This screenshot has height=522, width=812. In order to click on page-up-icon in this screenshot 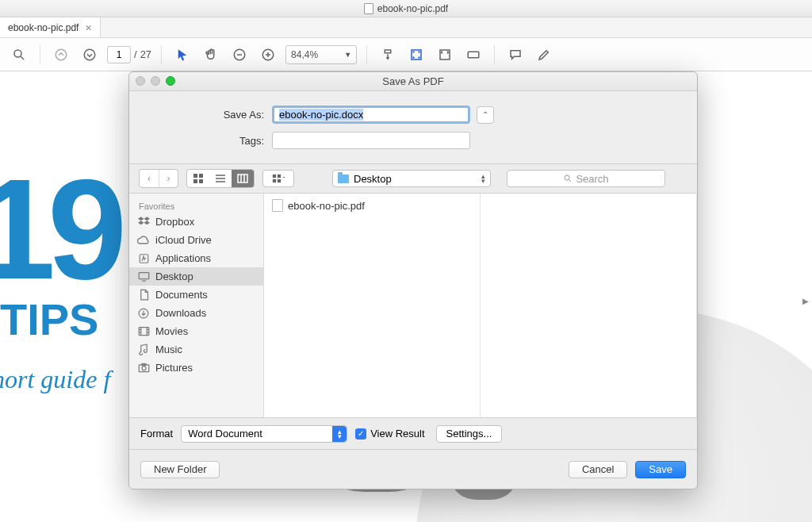, I will do `click(61, 55)`.